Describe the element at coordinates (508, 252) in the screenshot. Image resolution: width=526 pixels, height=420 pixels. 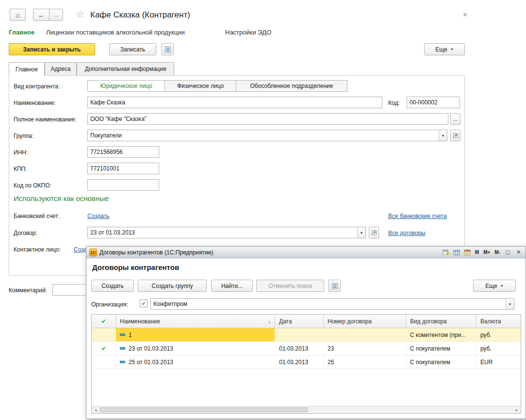
I see `maximize-icon: □` at that location.